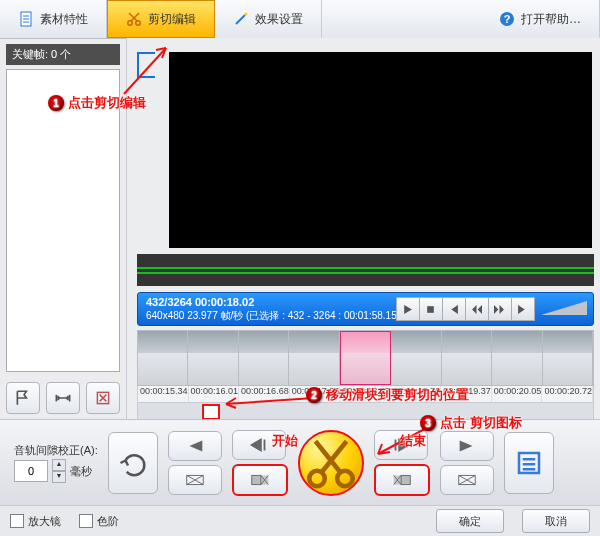 The width and height of the screenshot is (600, 536). Describe the element at coordinates (268, 19) in the screenshot. I see `tab-effects: 效果设置` at that location.